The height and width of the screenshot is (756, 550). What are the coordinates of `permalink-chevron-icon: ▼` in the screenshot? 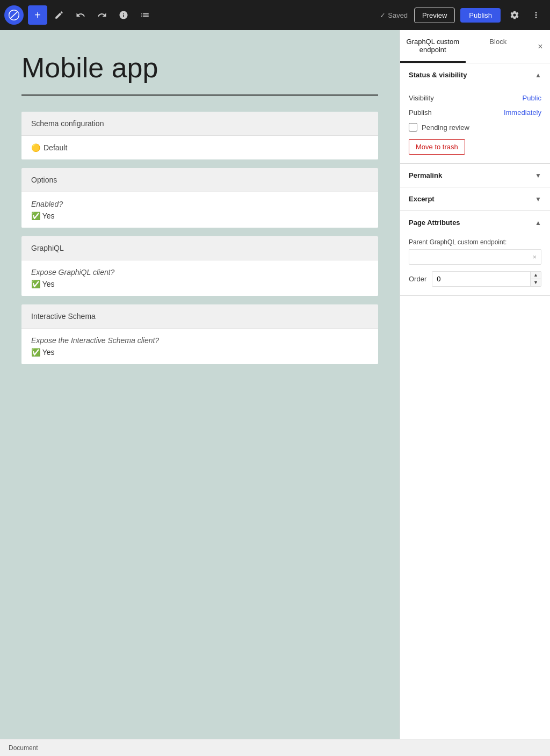 It's located at (538, 176).